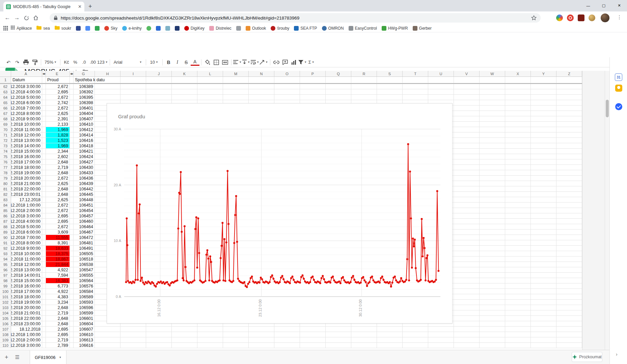 This screenshot has width=627, height=364. What do you see at coordinates (5, 254) in the screenshot?
I see `row-number: 93` at bounding box center [5, 254].